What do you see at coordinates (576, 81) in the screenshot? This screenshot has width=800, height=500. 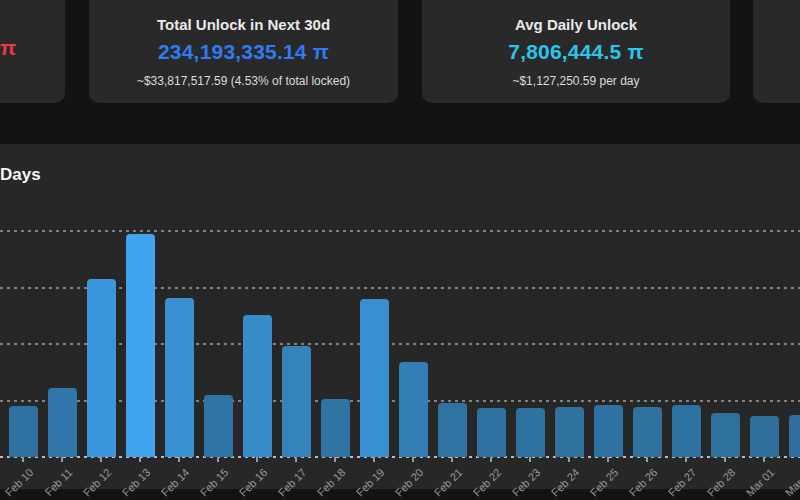 I see `card-subtitle: ~$1,127,250.59 per day` at bounding box center [576, 81].